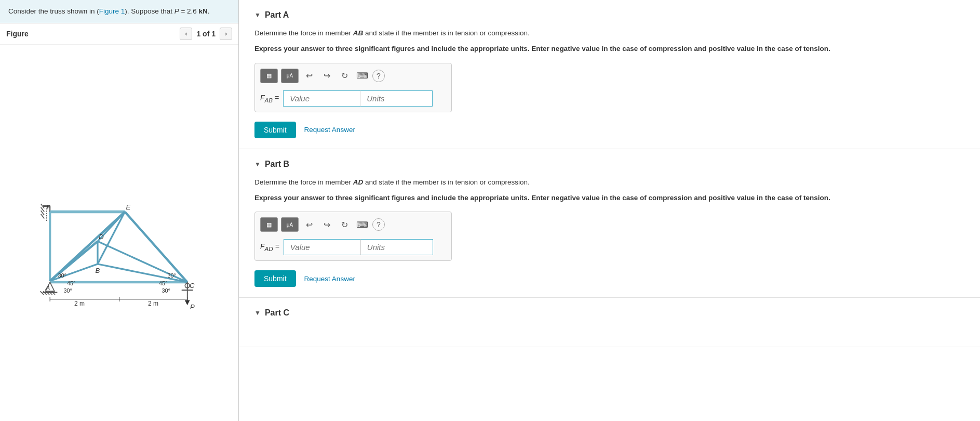  I want to click on refresh-button-a: ↻, so click(344, 76).